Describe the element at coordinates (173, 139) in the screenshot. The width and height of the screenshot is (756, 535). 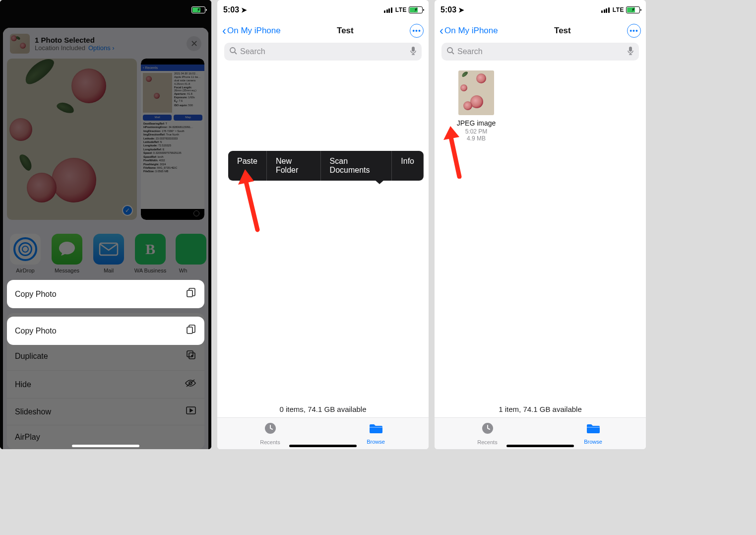
I see `exif-preview-content: ‹ Recents 2021:04:30 16:02…Apple iPhone …` at that location.